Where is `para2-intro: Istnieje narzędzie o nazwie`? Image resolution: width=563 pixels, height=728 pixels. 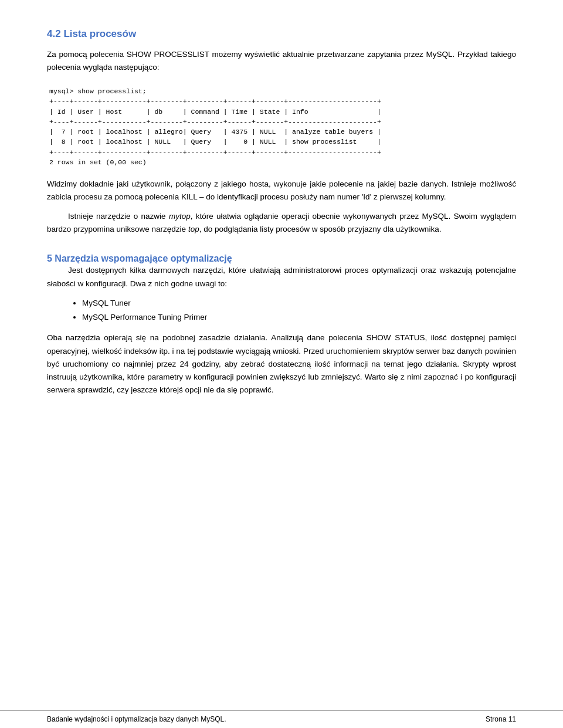 para2-intro: Istnieje narzędzie o nazwie is located at coordinates (118, 216).